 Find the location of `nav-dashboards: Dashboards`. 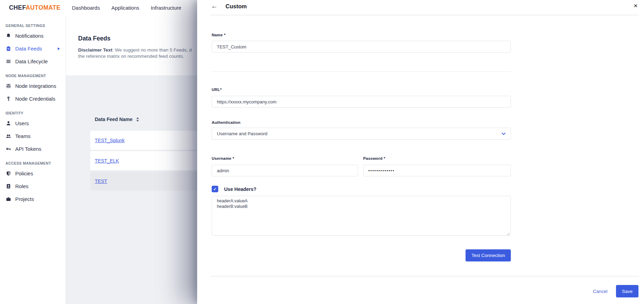

nav-dashboards: Dashboards is located at coordinates (86, 8).